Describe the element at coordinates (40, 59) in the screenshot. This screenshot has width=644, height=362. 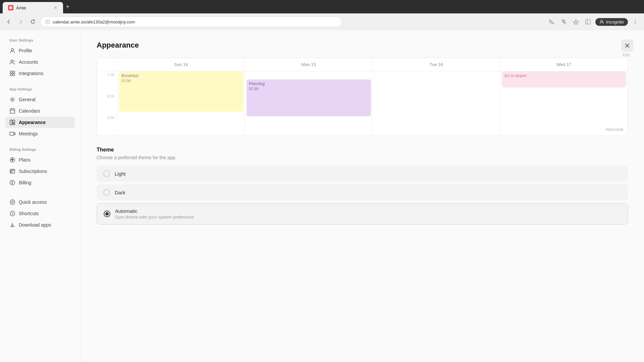
I see `user-settings-group: User Settings Profile Accounts Integrati…` at that location.